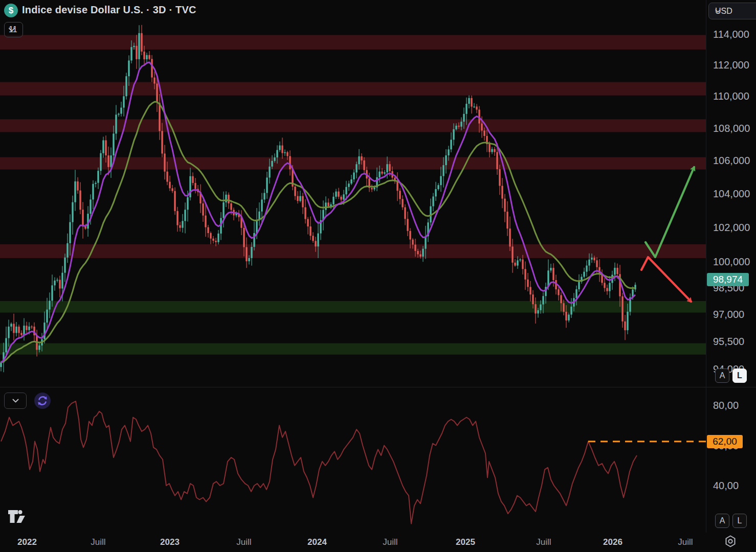  Describe the element at coordinates (732, 11) in the screenshot. I see `currency-selector: USD` at that location.